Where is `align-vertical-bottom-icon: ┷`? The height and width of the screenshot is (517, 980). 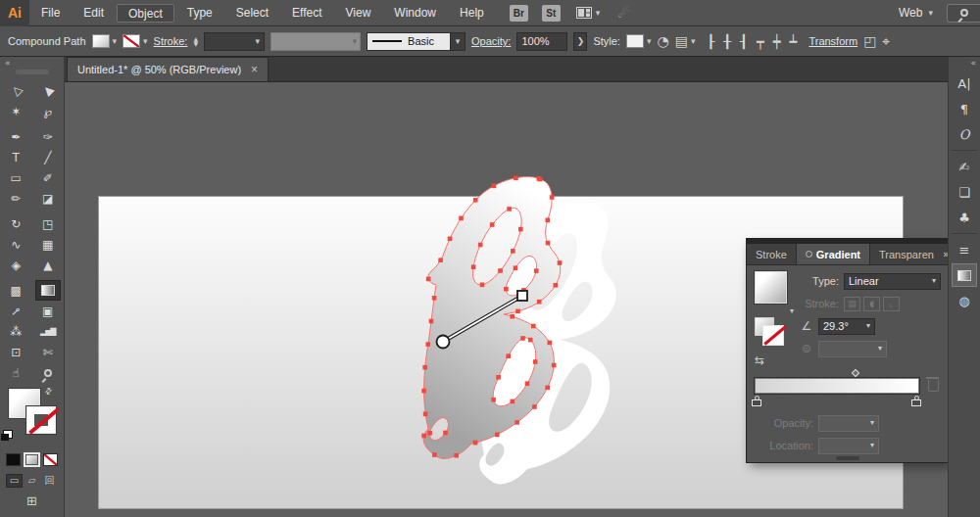
align-vertical-bottom-icon: ┷ is located at coordinates (794, 41).